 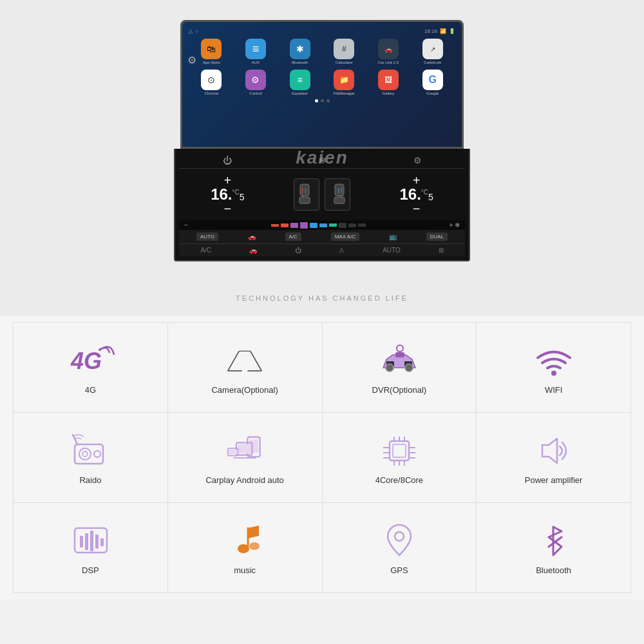 What do you see at coordinates (554, 541) in the screenshot?
I see `bluetooth-icon` at bounding box center [554, 541].